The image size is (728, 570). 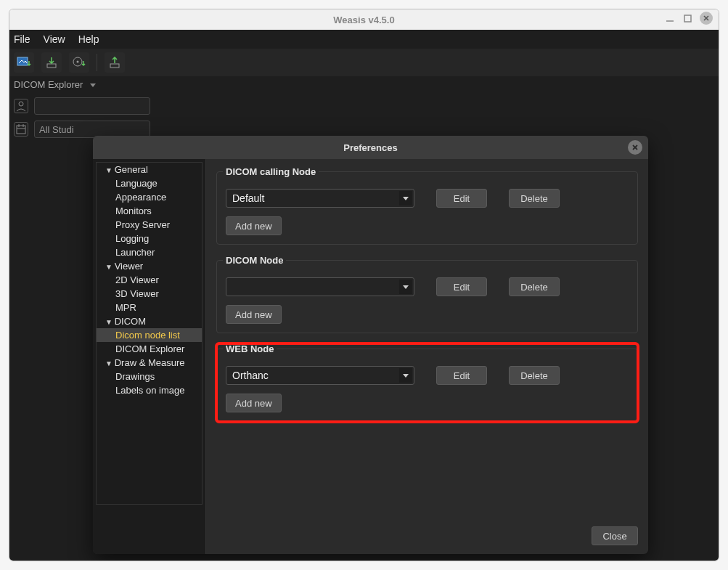 I want to click on tree-item-drawings: Drawings, so click(x=150, y=376).